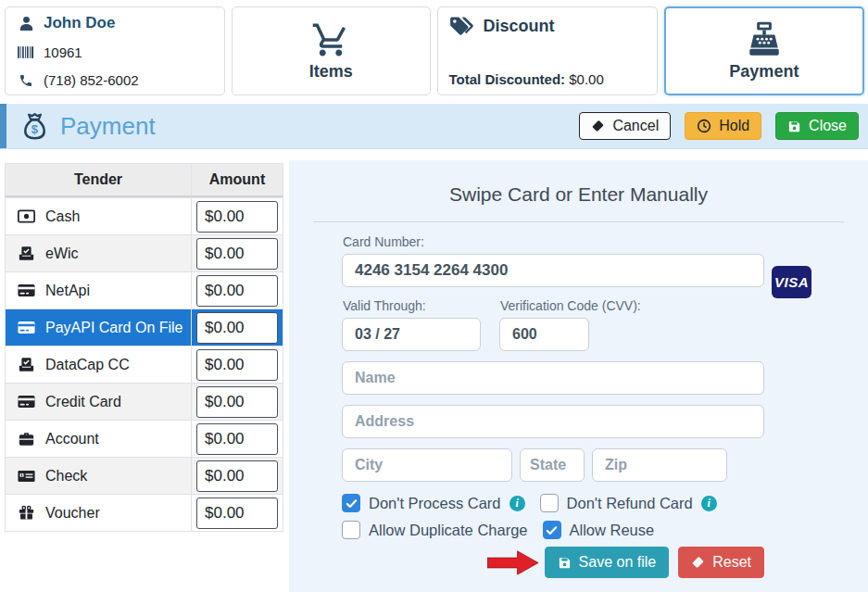  Describe the element at coordinates (72, 513) in the screenshot. I see `tender-label: Voucher` at that location.